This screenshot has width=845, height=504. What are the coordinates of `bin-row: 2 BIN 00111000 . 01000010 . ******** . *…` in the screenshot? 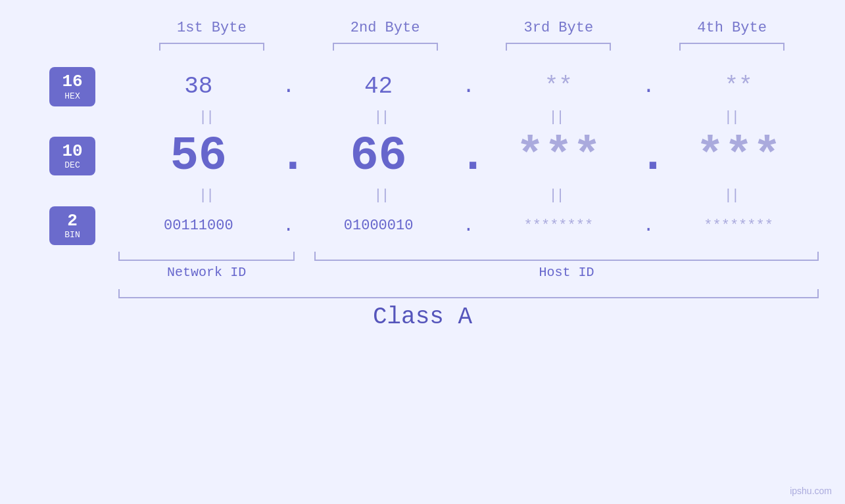 It's located at (422, 226).